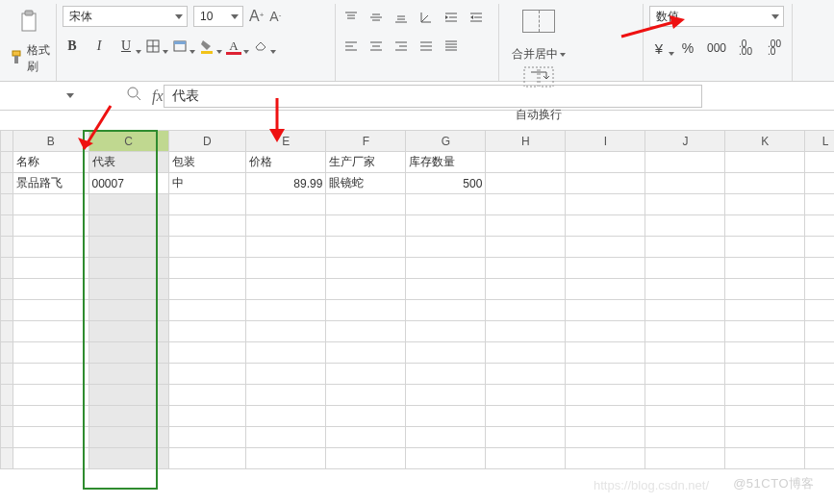  I want to click on name-box, so click(40, 96).